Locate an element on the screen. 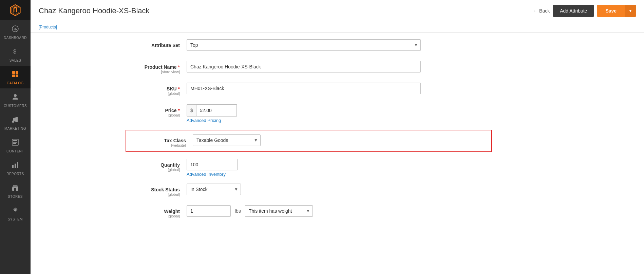 Image resolution: width=644 pixels, height=274 pixels. sidebar-item-label: STORES is located at coordinates (15, 196).